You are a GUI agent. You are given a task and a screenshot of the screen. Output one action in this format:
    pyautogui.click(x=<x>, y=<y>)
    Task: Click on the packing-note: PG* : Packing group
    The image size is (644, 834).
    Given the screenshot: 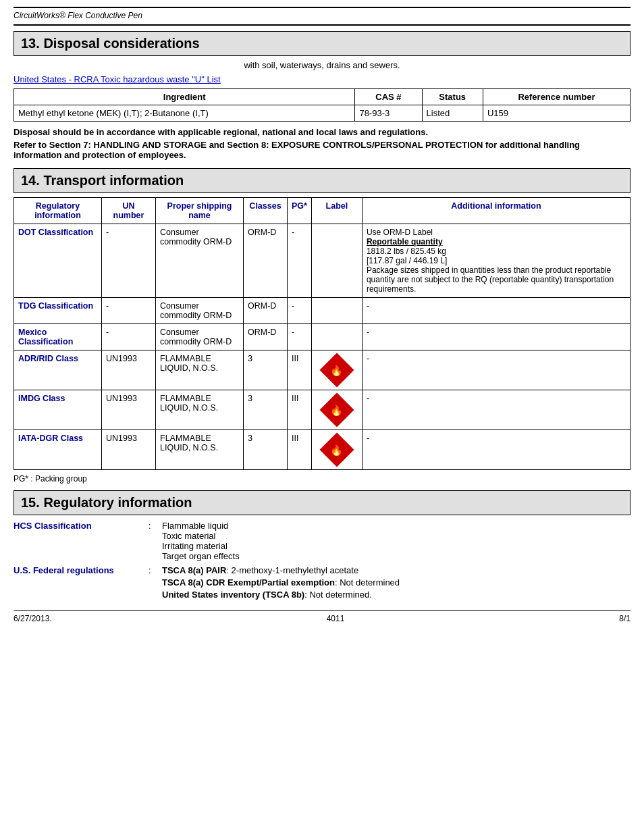 What is the action you would take?
    pyautogui.click(x=322, y=479)
    